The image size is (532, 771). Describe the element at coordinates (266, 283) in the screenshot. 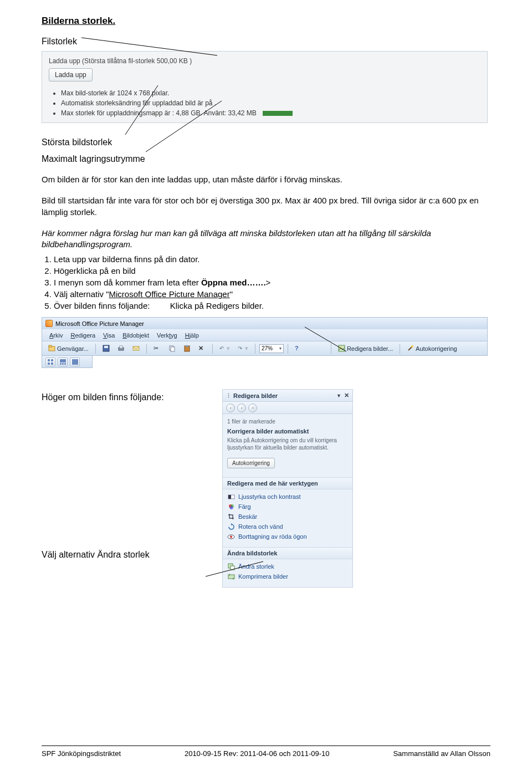

I see `steps-list: Leta upp var bilderna finns på din dator…` at that location.